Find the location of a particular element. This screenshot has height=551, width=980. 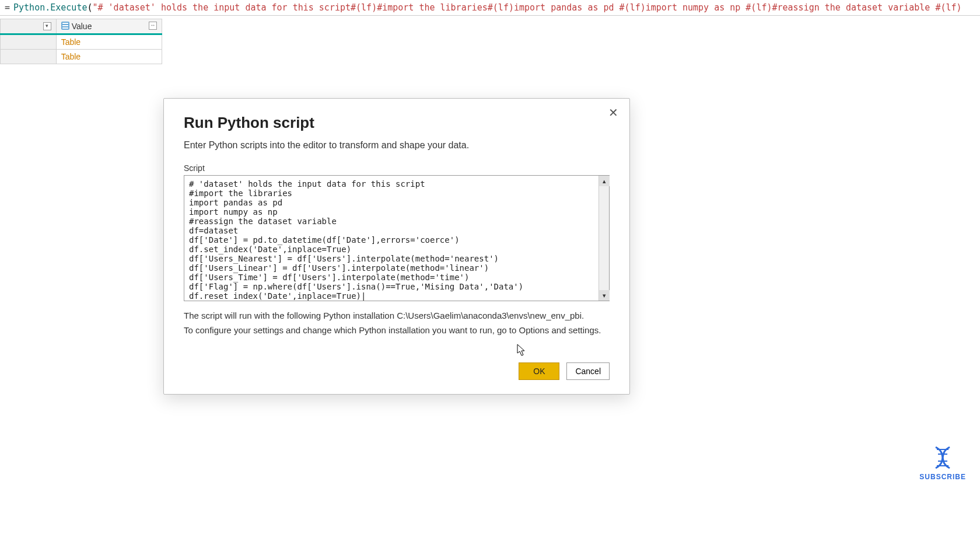

mouse-cursor-icon is located at coordinates (522, 350).